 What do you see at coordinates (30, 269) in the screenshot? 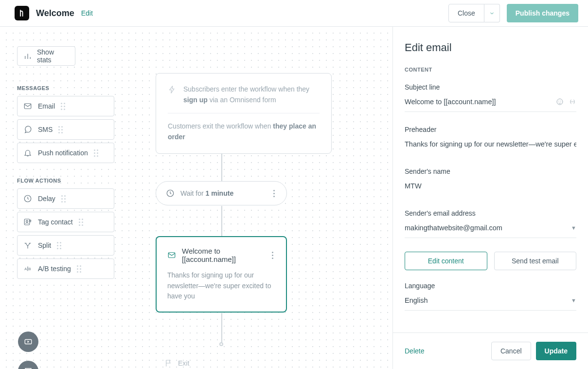
I see `svg-text: B` at bounding box center [30, 269].